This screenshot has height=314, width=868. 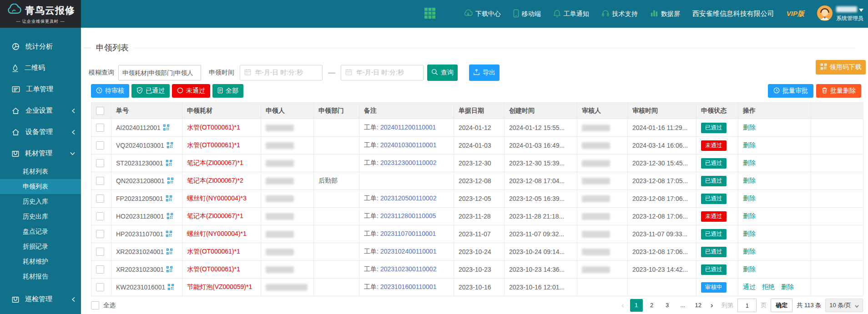 I want to click on cell-audit-time: 2023-12-08 17:06..., so click(x=662, y=252).